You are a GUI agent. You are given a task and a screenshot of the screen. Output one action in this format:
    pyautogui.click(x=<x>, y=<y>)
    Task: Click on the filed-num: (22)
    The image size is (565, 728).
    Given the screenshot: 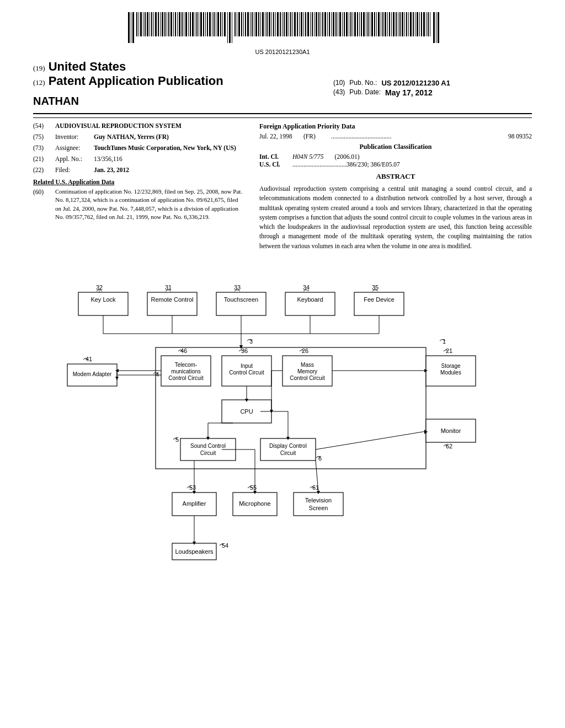 What is the action you would take?
    pyautogui.click(x=44, y=170)
    